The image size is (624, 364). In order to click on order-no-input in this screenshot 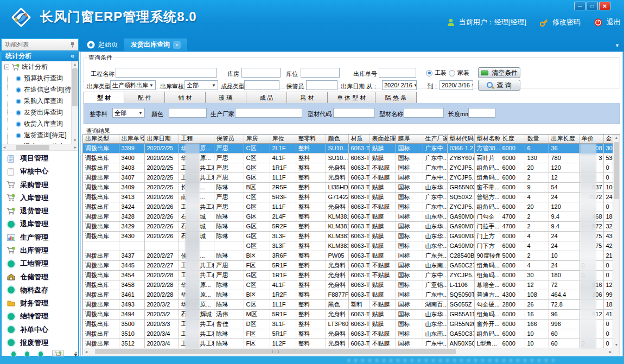, I will do `click(397, 73)`.